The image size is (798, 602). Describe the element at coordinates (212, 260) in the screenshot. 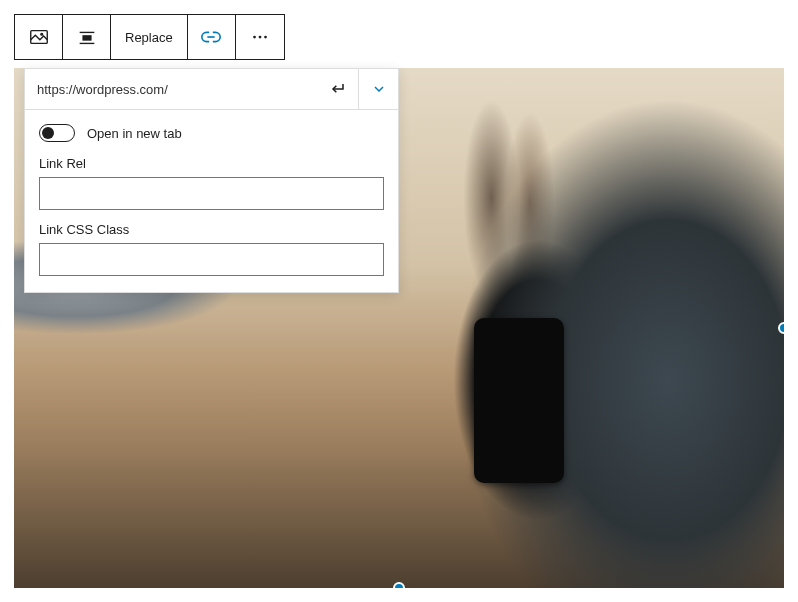

I see `link-css-class-input` at that location.